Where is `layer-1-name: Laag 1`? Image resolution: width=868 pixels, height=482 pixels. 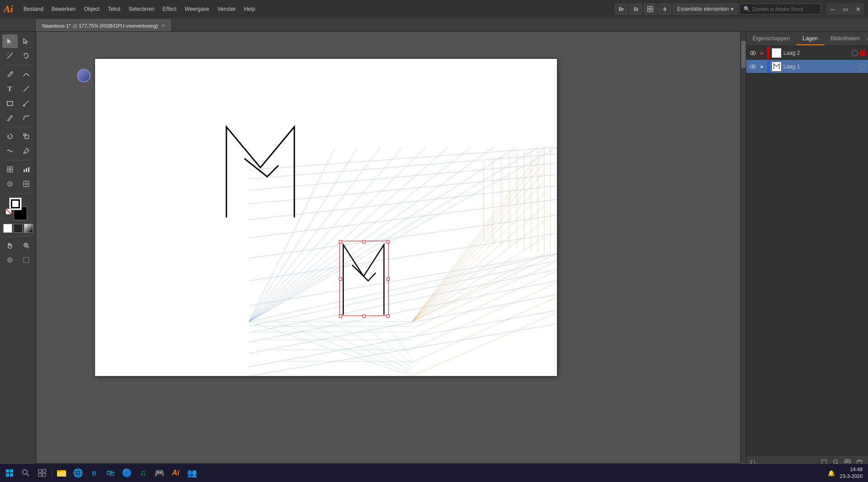 layer-1-name: Laag 1 is located at coordinates (820, 67).